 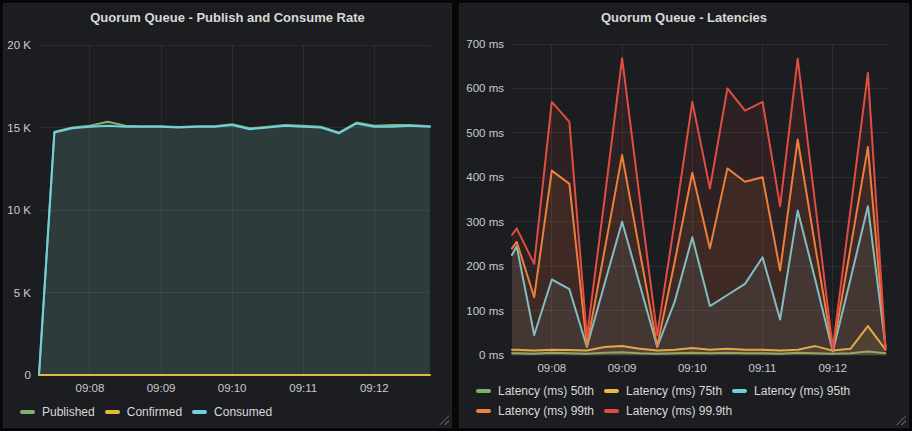 What do you see at coordinates (535, 411) in the screenshot?
I see `legend-item-latency-ms-99th: Latency (ms) 99th` at bounding box center [535, 411].